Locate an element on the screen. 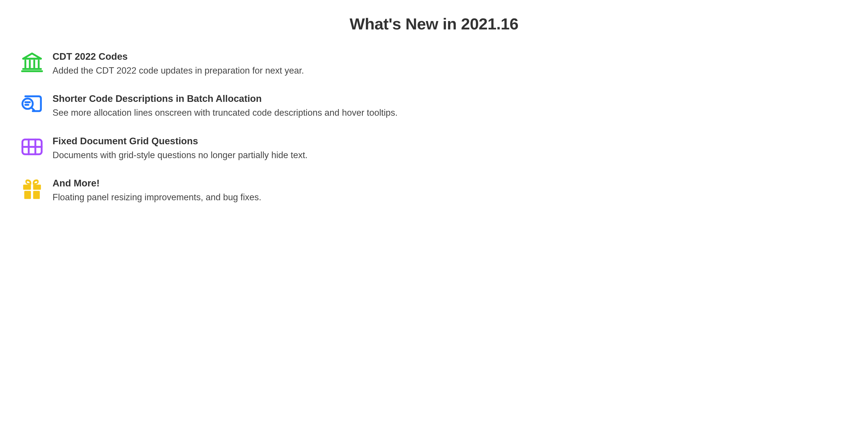 The height and width of the screenshot is (434, 868). search-doc-icon is located at coordinates (32, 104).